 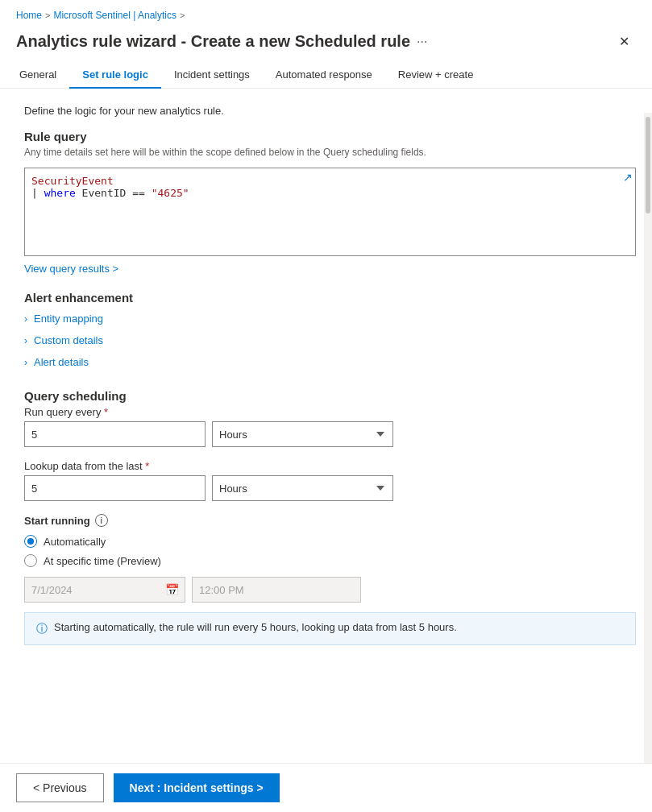 What do you see at coordinates (255, 627) in the screenshot?
I see `info-box-text: Starting automatically, the rule will ru…` at bounding box center [255, 627].